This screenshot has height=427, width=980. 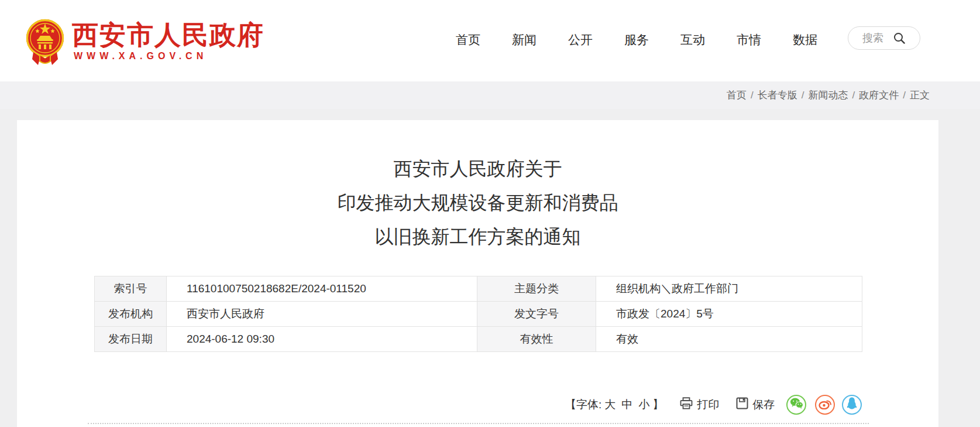 I want to click on search-icon, so click(x=899, y=38).